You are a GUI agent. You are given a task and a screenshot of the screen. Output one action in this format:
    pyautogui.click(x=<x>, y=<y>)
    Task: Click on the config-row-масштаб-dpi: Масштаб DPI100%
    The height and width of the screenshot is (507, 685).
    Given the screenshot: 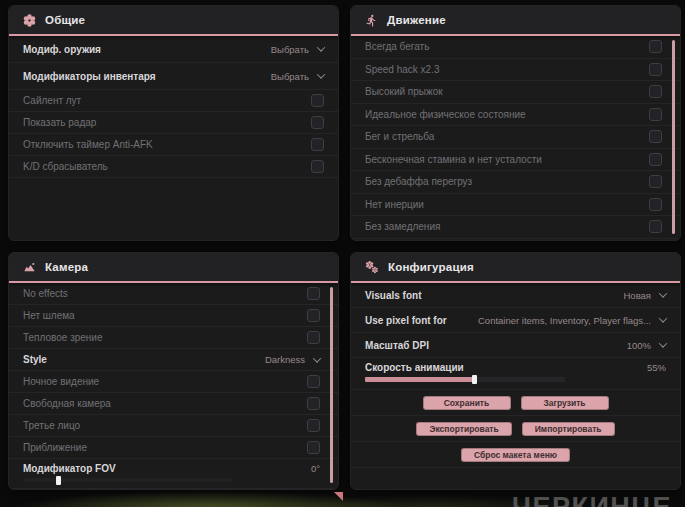 What is the action you would take?
    pyautogui.click(x=516, y=346)
    